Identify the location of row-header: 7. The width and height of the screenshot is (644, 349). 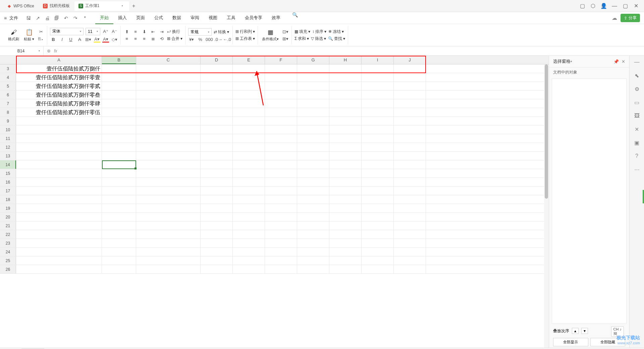
(8, 103).